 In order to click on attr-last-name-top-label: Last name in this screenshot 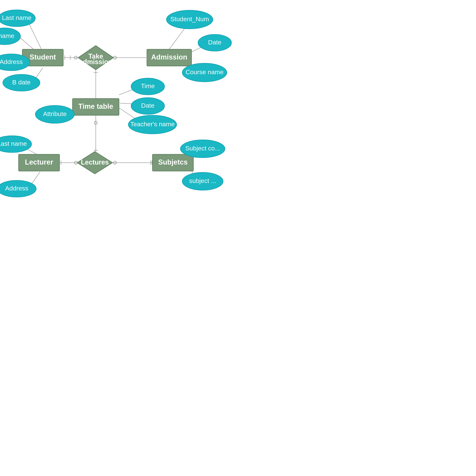, I will do `click(17, 18)`.